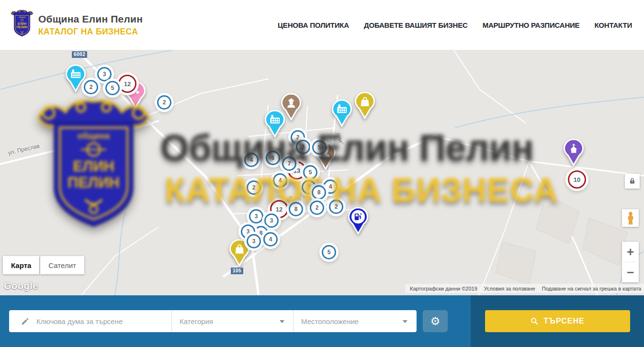 The height and width of the screenshot is (347, 644). Describe the element at coordinates (313, 25) in the screenshot. I see `nav-item-pricing: ЦЕНОВА ПОЛИТИКА` at that location.